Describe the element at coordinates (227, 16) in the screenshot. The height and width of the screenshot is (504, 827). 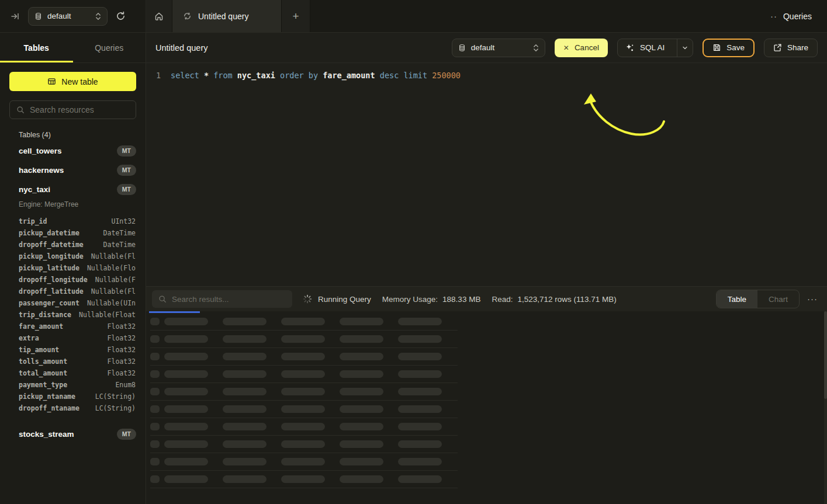
I see `tab-untitled-query: Untitled query` at that location.